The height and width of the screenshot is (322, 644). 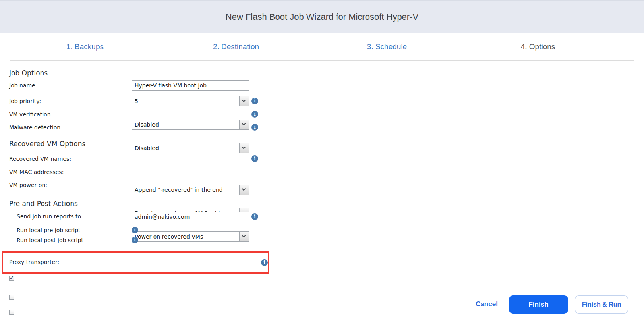 I want to click on step-backups: 1. Backups, so click(x=85, y=47).